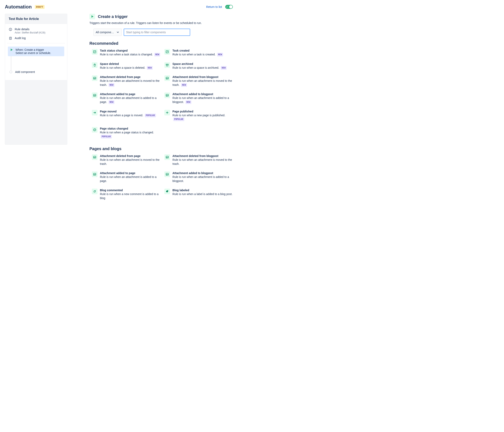  What do you see at coordinates (95, 130) in the screenshot?
I see `checkcircle-icon` at bounding box center [95, 130].